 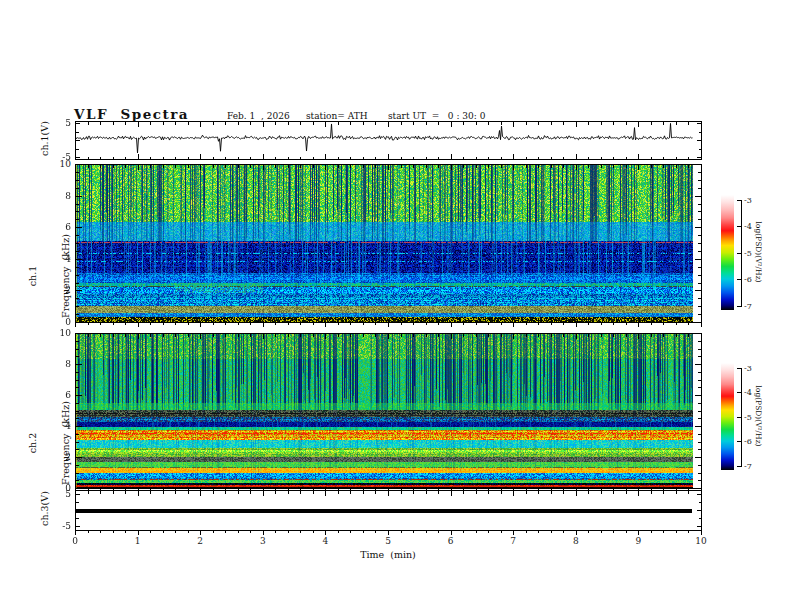 What do you see at coordinates (436, 116) in the screenshot?
I see `start-ut-label: start UT = 0 : 30: 0` at bounding box center [436, 116].